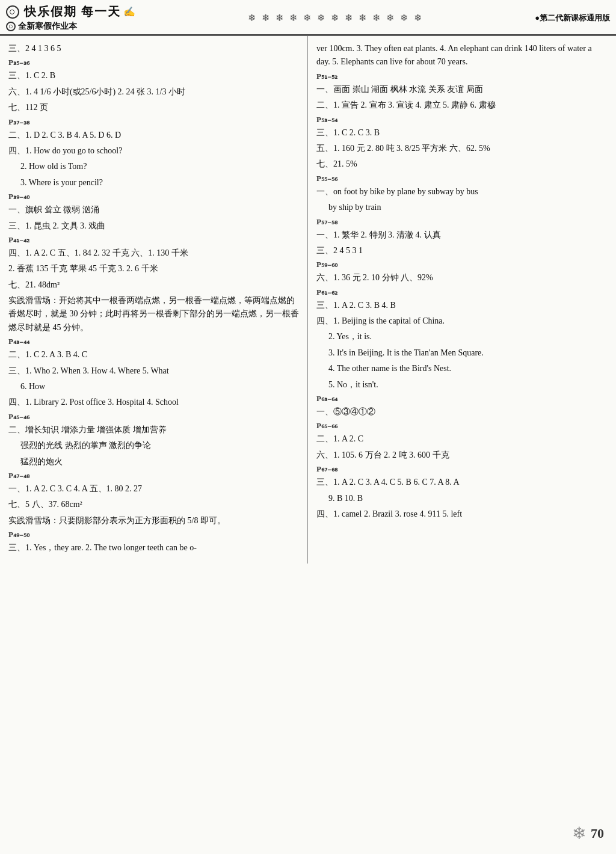 This screenshot has height=854, width=616. What do you see at coordinates (462, 426) in the screenshot?
I see `page-reference: P₆₅₋₆₆` at bounding box center [462, 426].